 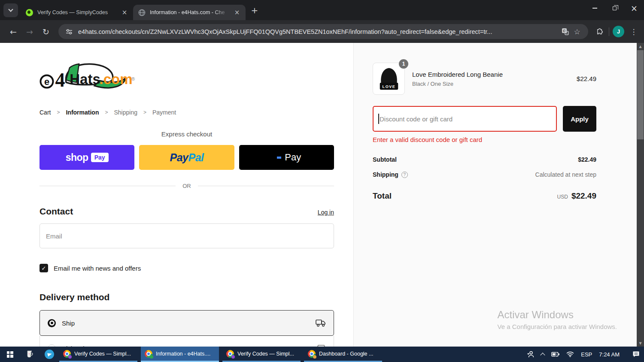 What do you see at coordinates (187, 186) in the screenshot?
I see `or-label: OR` at bounding box center [187, 186].